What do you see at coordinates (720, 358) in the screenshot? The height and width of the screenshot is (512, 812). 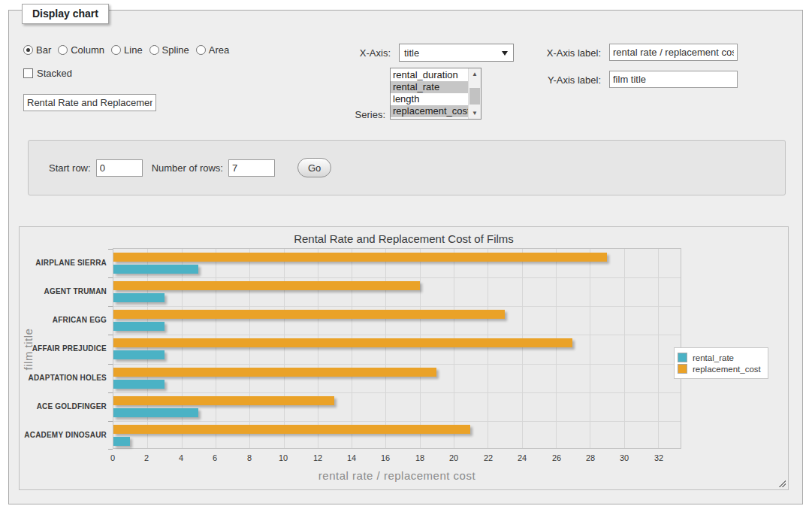 I see `legend-item: rental_rate` at bounding box center [720, 358].